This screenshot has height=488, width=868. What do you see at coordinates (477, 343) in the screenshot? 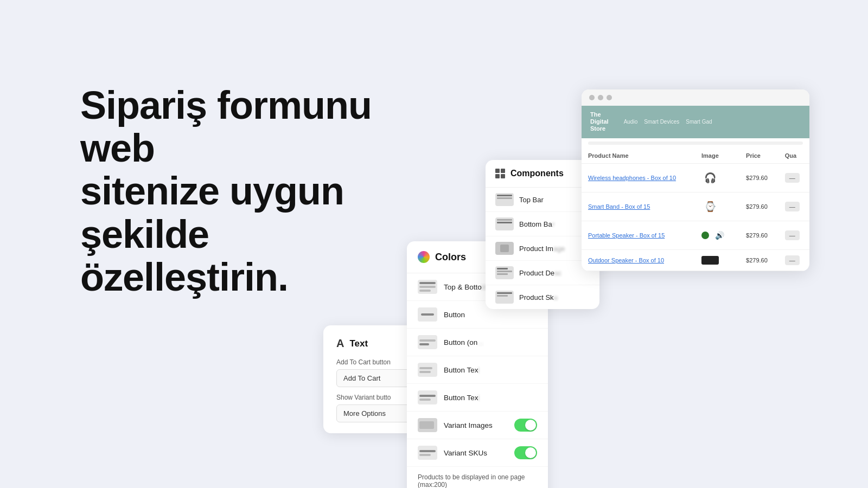
I see `button-on-item: Button (on...` at bounding box center [477, 343].